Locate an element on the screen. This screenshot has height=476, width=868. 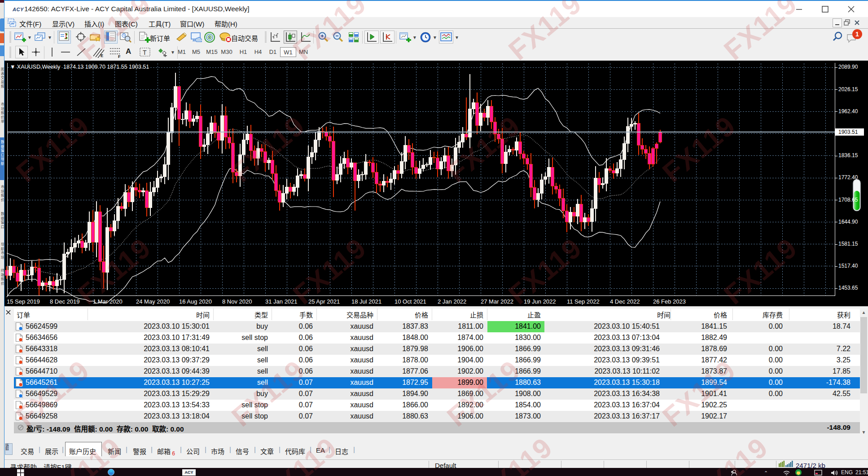
svg-text: F is located at coordinates (119, 56).